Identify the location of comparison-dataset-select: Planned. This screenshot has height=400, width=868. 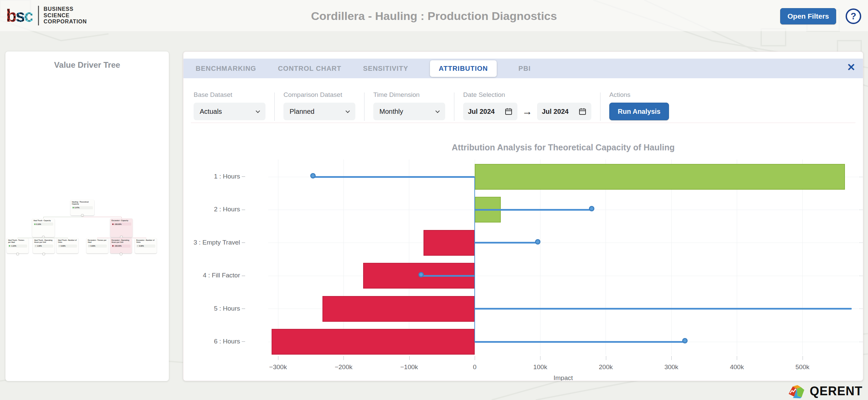
(319, 111).